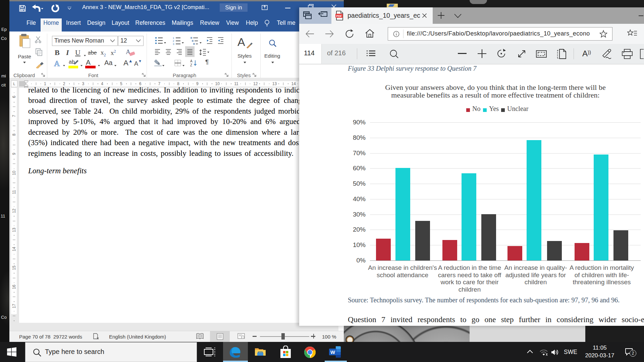  I want to click on svg-text: Z, so click(191, 65).